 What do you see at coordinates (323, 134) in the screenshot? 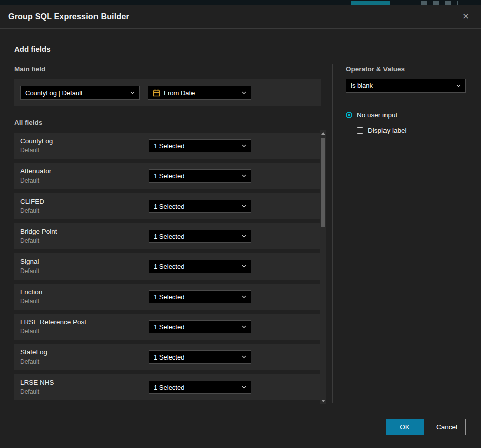
I see `scroll-up-icon` at bounding box center [323, 134].